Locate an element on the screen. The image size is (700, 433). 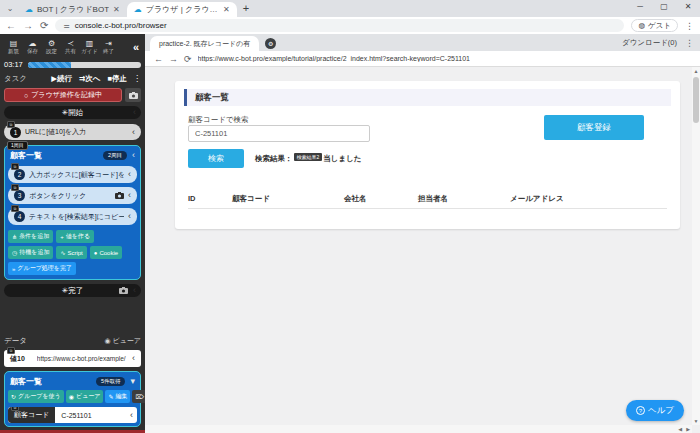
scroll-right-icon: ▶ is located at coordinates (688, 429).